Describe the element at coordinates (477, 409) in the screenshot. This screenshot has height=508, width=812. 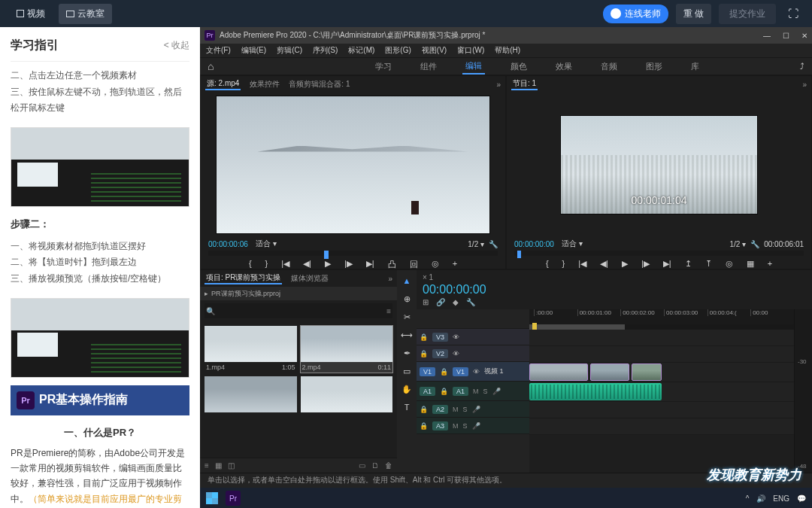
I see `voice-icon: 🎤` at that location.